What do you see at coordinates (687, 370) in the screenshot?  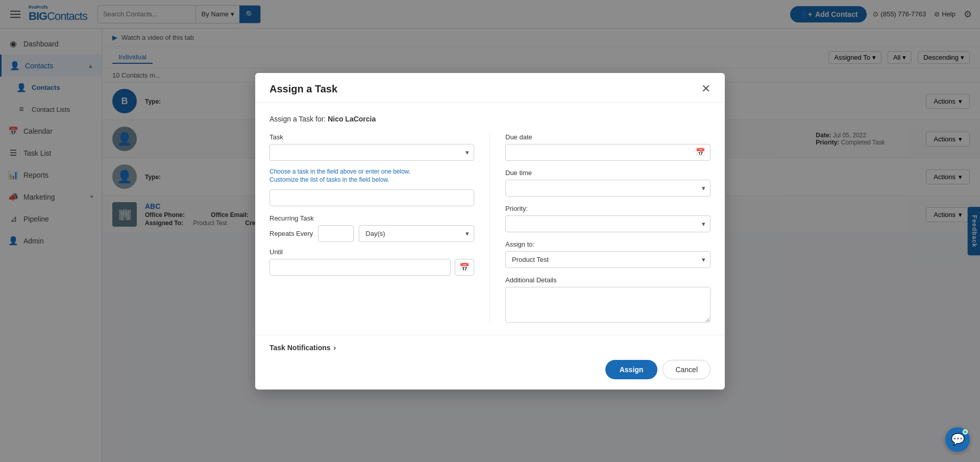 I see `cancel-button: Cancel` at bounding box center [687, 370].